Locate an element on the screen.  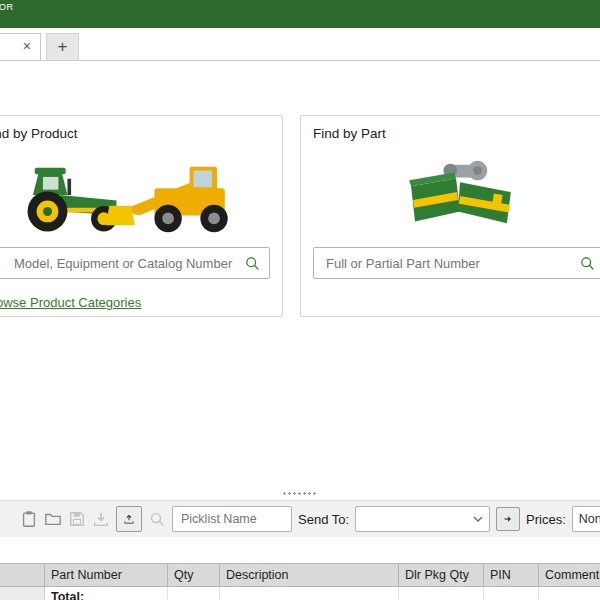
save-picklist-button is located at coordinates (77, 519).